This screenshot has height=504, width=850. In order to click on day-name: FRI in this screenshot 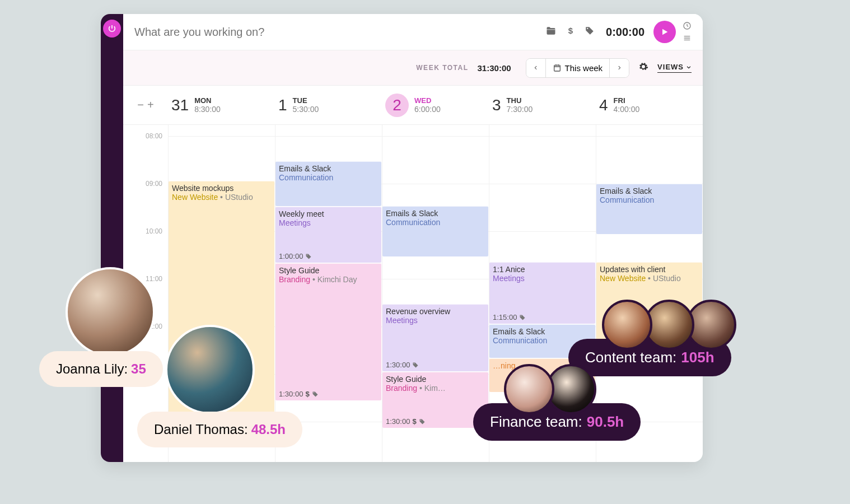, I will do `click(627, 101)`.